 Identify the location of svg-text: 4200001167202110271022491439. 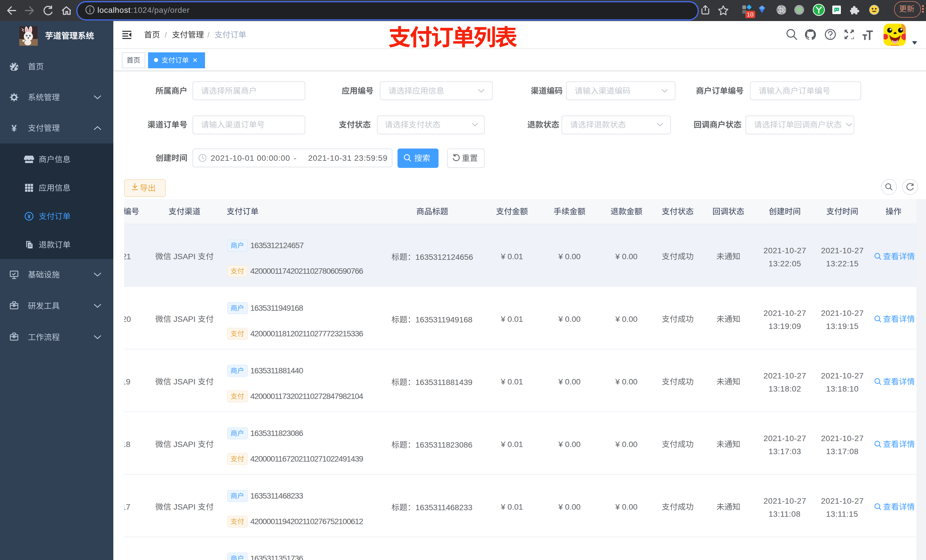
(307, 459).